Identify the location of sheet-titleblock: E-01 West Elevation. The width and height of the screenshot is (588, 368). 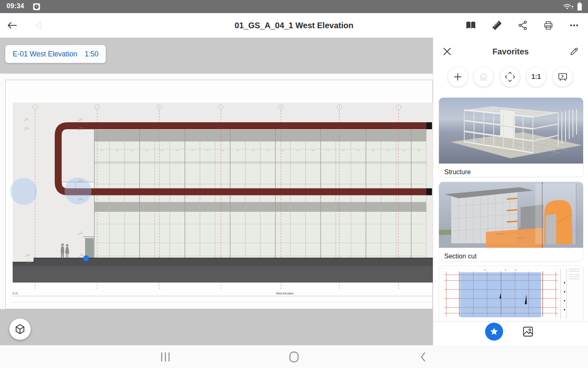
(223, 297).